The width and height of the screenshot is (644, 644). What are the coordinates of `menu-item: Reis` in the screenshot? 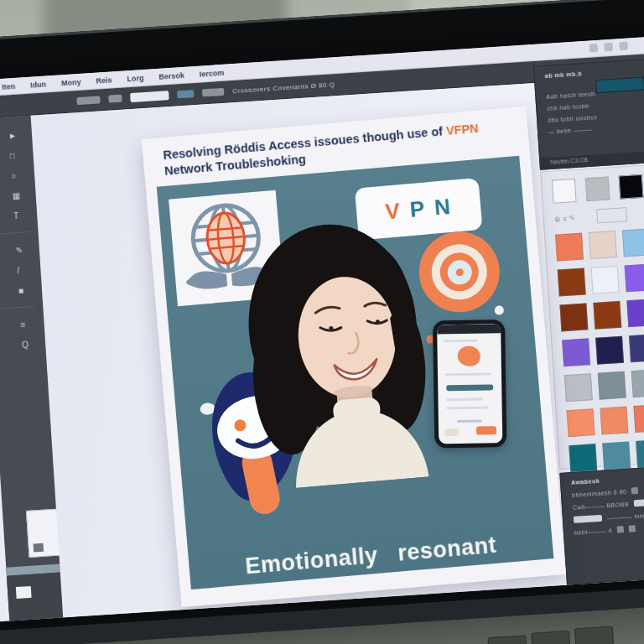 It's located at (104, 80).